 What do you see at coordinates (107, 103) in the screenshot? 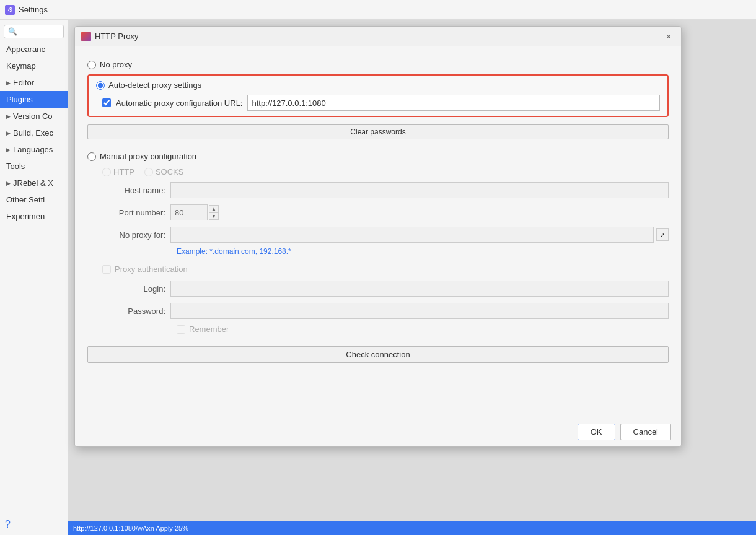
I see `auto-proxy-url-checkbox` at bounding box center [107, 103].